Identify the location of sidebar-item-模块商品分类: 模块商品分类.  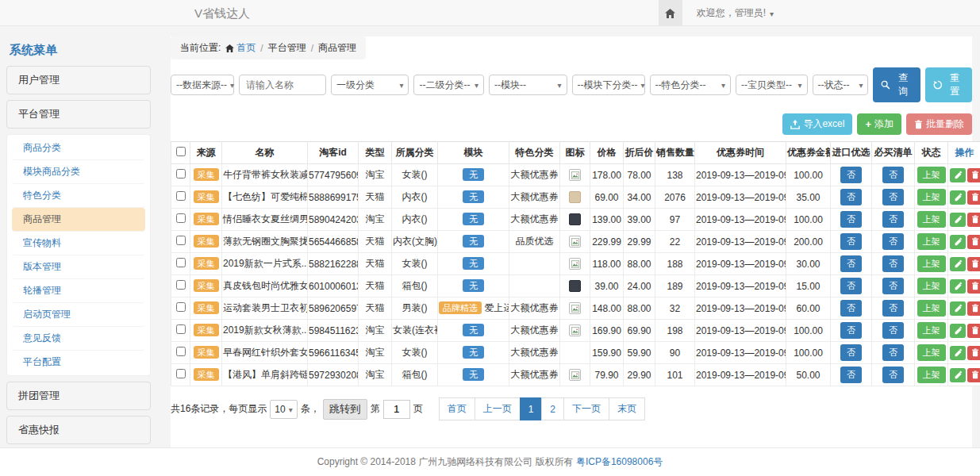
(79, 172).